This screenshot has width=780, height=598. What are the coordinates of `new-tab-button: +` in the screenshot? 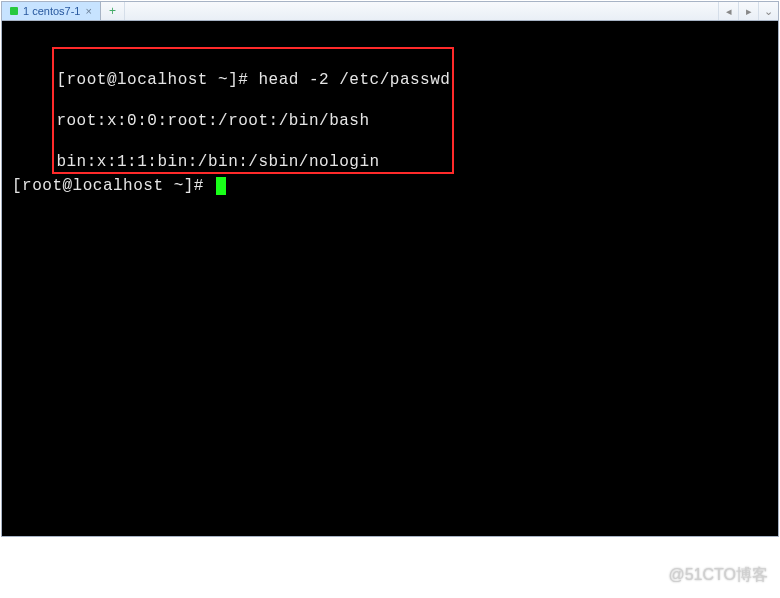 It's located at (113, 11).